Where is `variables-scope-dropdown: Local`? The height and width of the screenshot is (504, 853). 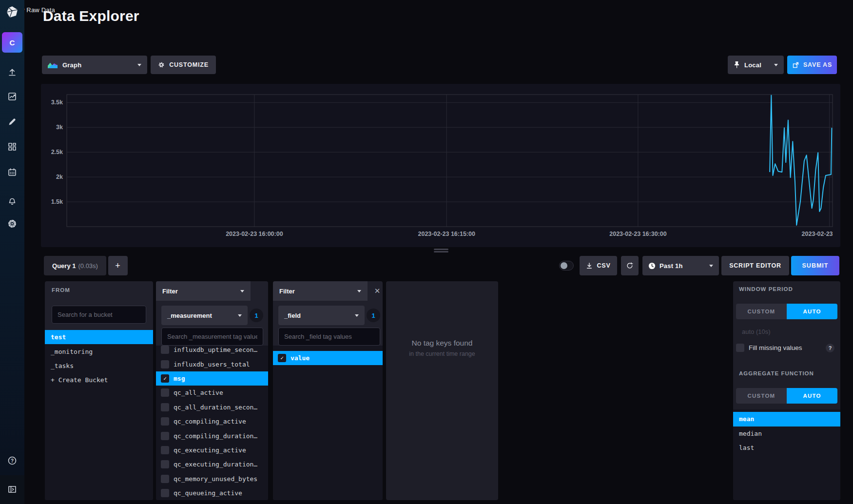 variables-scope-dropdown: Local is located at coordinates (756, 65).